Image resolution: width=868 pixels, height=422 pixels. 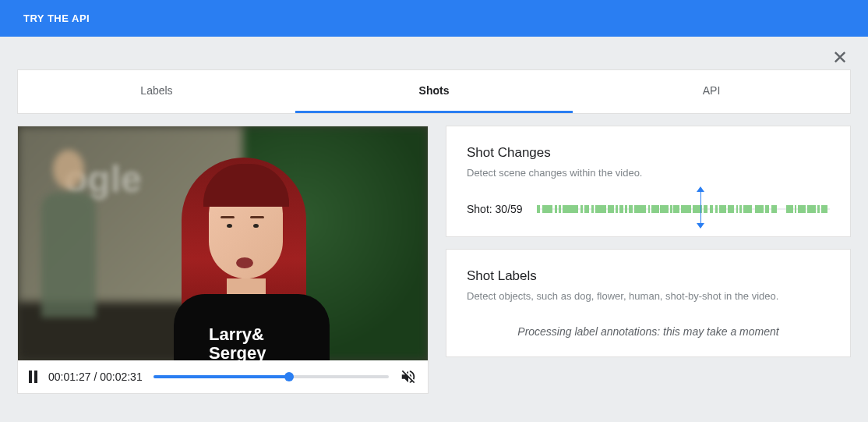 What do you see at coordinates (648, 173) in the screenshot?
I see `shot-changes-desc: Detect scene changes within the video.` at bounding box center [648, 173].